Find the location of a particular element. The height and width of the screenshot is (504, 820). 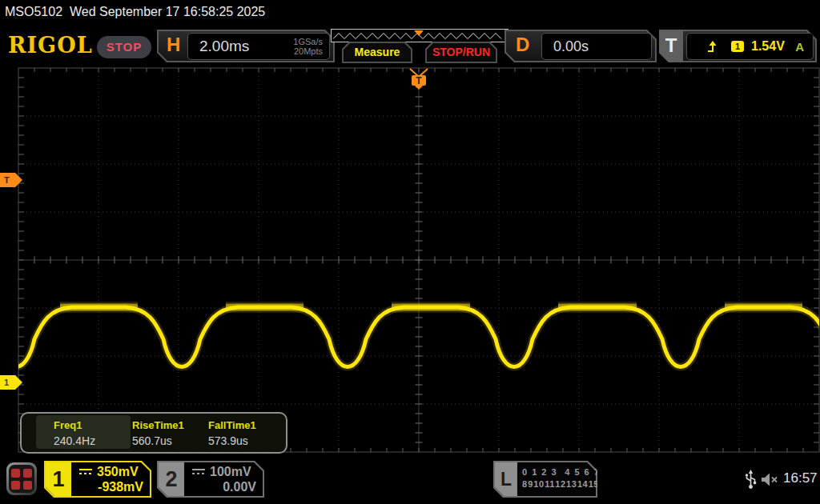

digital-channels-row2: 8 9 10 11 12 13 14 15 is located at coordinates (561, 485).